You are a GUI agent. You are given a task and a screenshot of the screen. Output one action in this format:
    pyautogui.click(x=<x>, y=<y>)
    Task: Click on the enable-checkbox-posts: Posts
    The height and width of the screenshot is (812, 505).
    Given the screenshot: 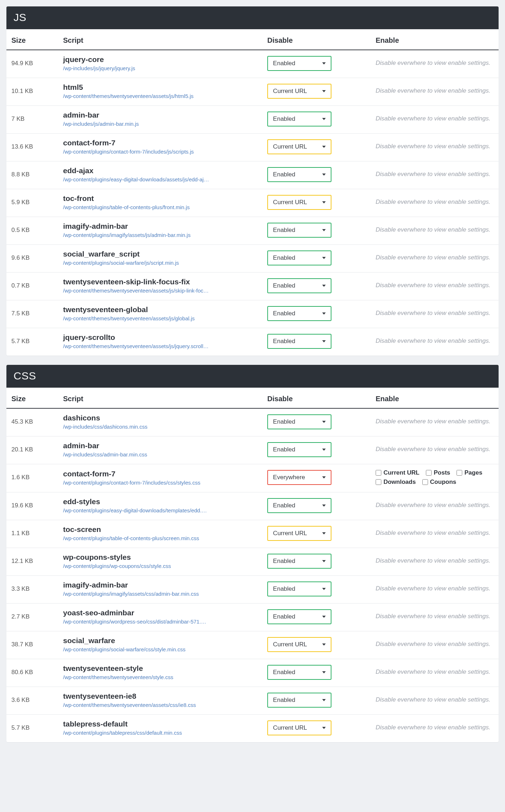 What is the action you would take?
    pyautogui.click(x=438, y=473)
    